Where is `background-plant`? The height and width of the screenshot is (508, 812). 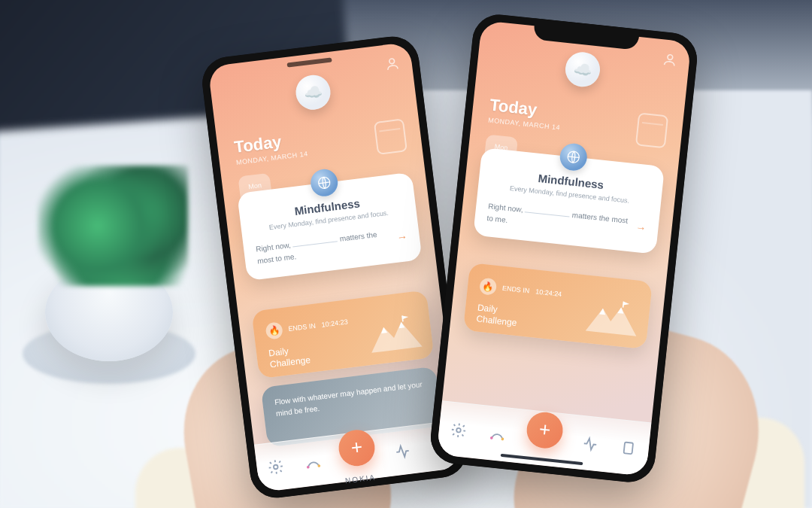 background-plant is located at coordinates (98, 278).